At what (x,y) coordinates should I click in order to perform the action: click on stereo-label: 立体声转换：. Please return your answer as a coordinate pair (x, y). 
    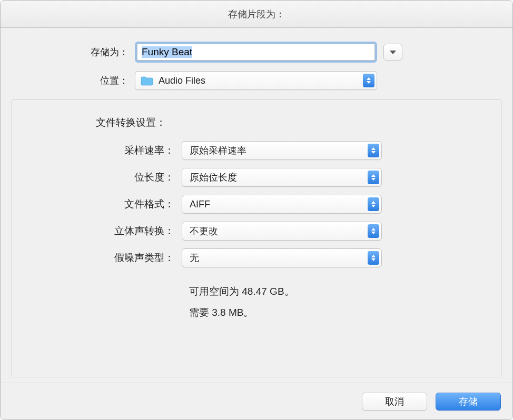
    Looking at the image, I should click on (104, 231).